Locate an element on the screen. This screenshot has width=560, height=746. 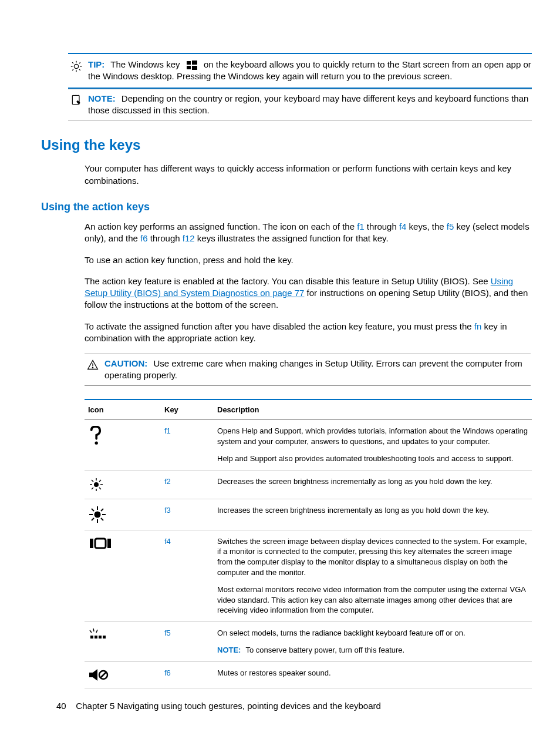
action-para-4: To activate the assigned function after … is located at coordinates (308, 332).